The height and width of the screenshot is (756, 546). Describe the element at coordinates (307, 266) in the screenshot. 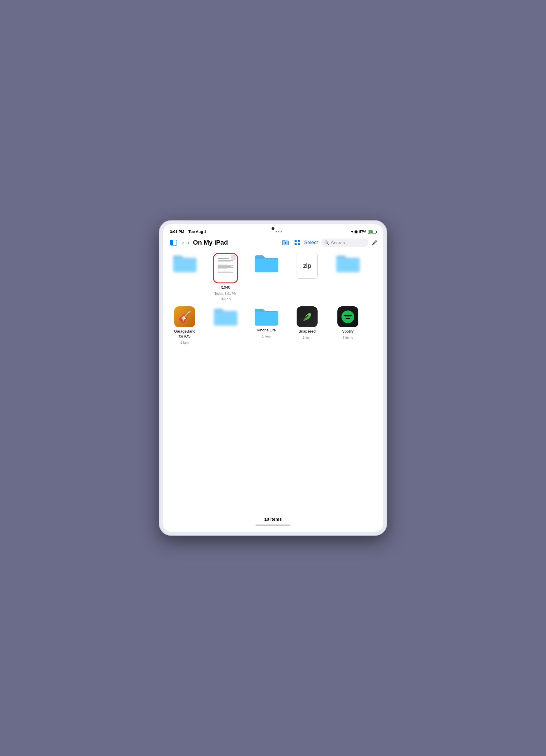

I see `file-icon-wrapper: zip` at that location.